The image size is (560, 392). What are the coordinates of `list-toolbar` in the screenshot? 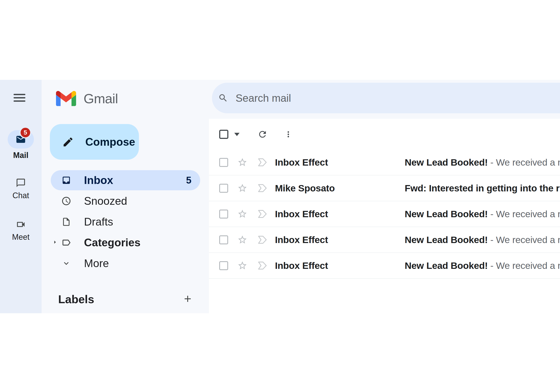 It's located at (384, 134).